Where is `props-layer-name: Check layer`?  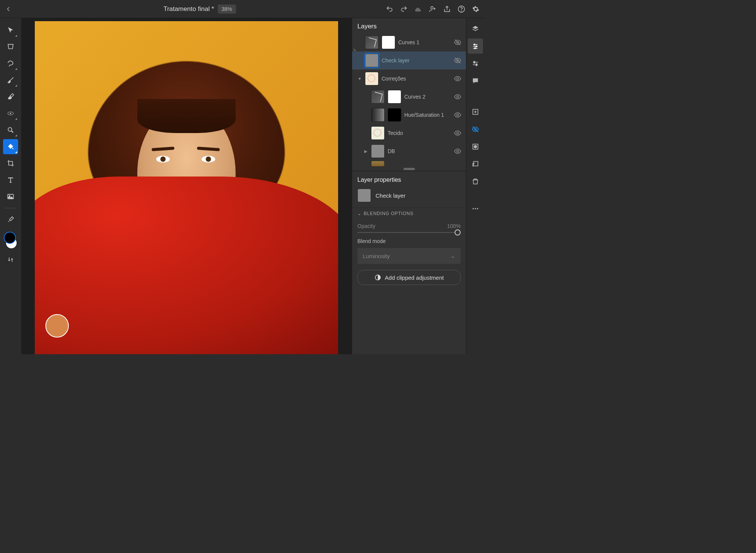
props-layer-name: Check layer is located at coordinates (390, 196).